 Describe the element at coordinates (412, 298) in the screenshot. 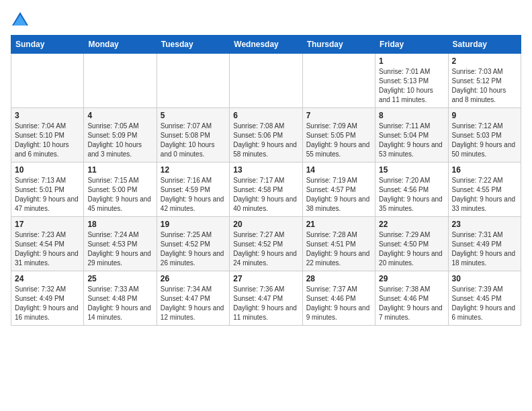

I see `day-cell: 29Sunrise: 7:38 AM Sunset: 4:46 PM Dayli…` at that location.